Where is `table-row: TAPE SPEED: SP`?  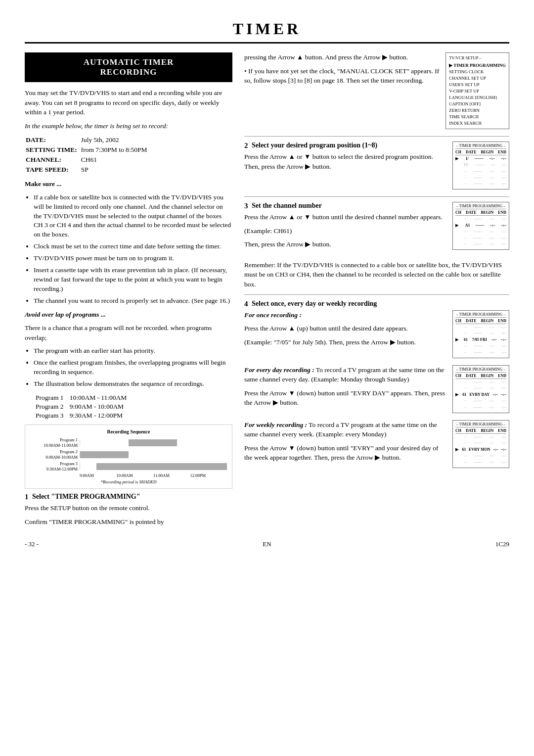 table-row: TAPE SPEED: SP is located at coordinates (89, 170).